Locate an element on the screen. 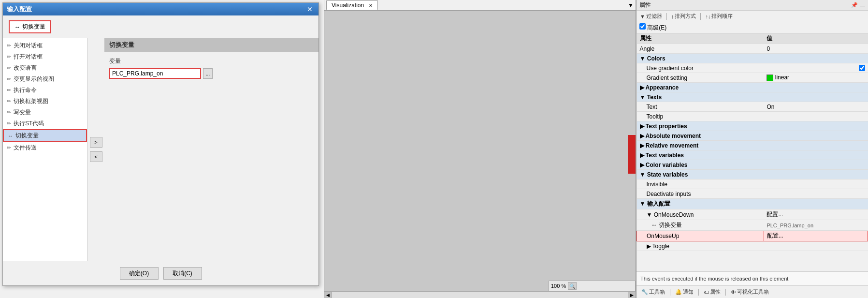 This screenshot has width=868, height=298. notification-button: 🔔 通知 is located at coordinates (684, 292).